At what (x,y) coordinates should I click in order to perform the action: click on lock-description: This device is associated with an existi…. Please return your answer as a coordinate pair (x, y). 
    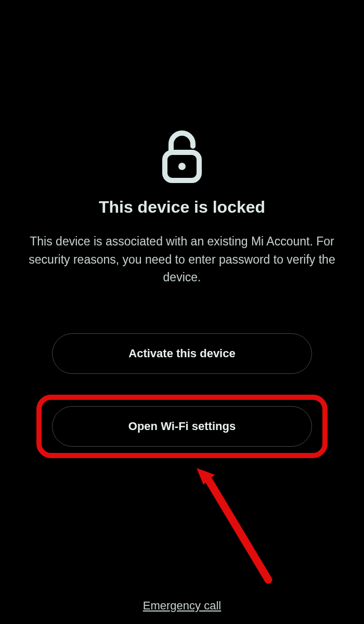
    Looking at the image, I should click on (182, 259).